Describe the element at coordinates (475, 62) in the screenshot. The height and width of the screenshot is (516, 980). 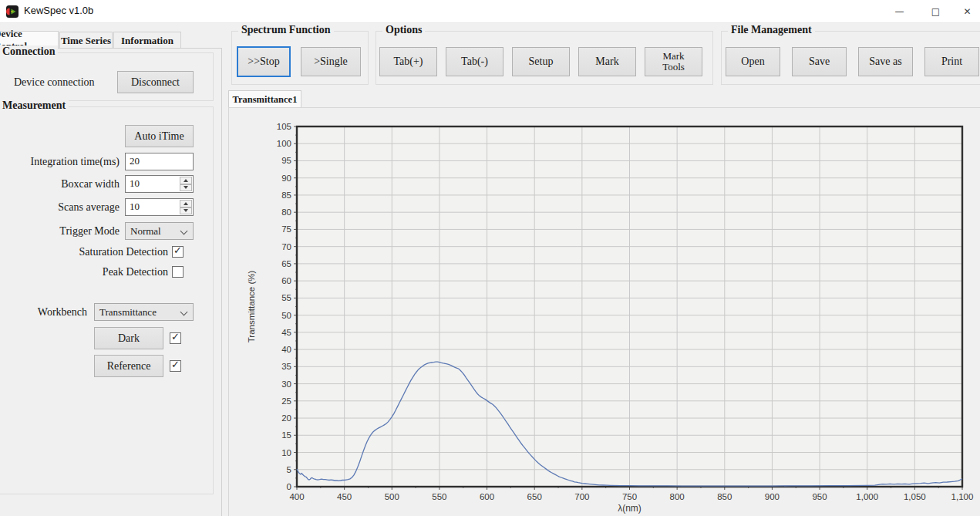
I see `tab-minus-button-label: Tab(-)` at that location.